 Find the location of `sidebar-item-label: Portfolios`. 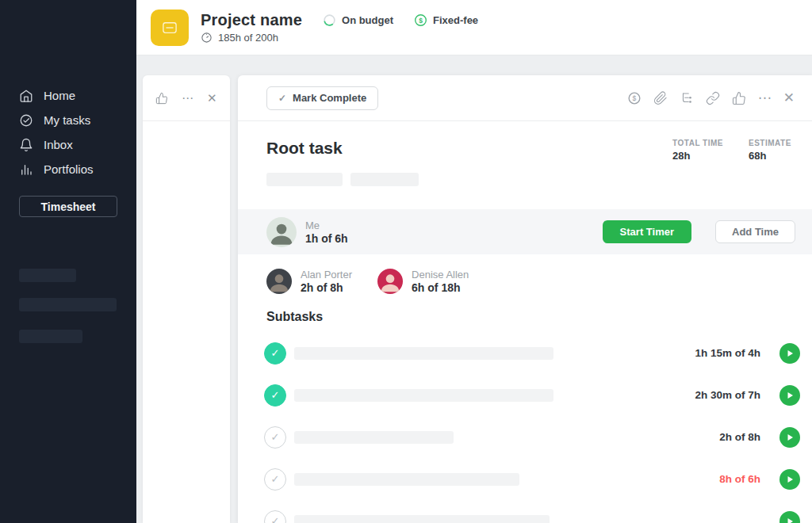

sidebar-item-label: Portfolios is located at coordinates (68, 170).